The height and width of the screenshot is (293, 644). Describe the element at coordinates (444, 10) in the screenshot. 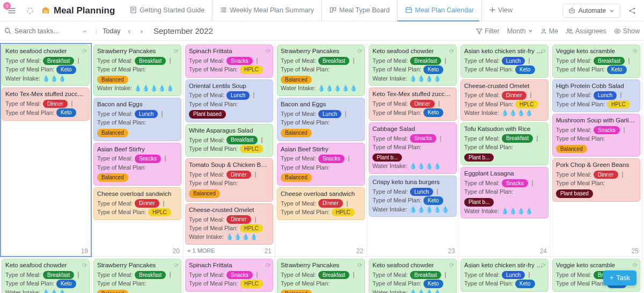

I see `tab-label: Meal Plan Calendar` at that location.